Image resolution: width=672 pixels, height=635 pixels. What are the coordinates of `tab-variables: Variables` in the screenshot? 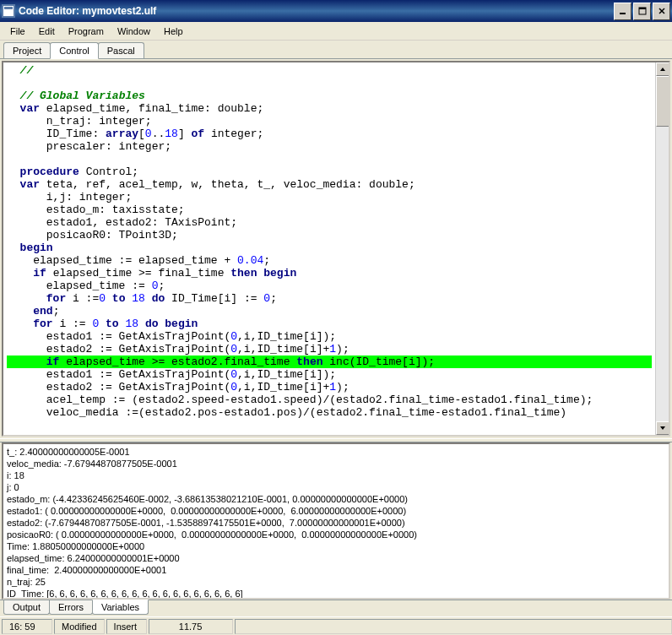 It's located at (120, 607).